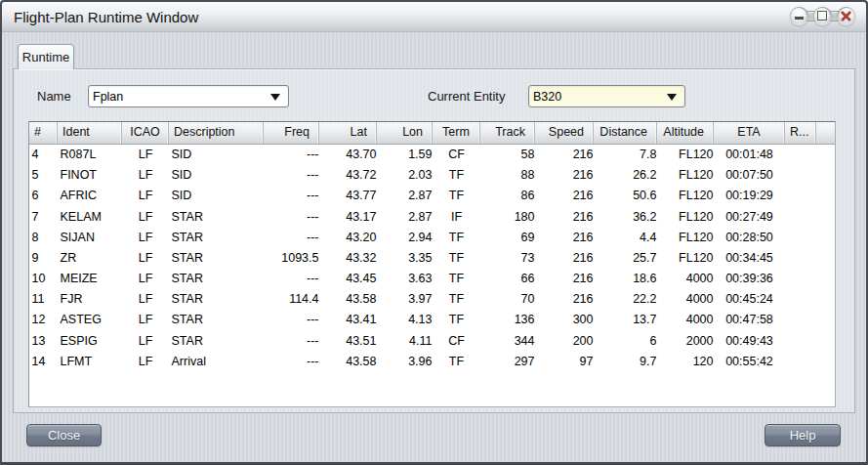  What do you see at coordinates (750, 133) in the screenshot?
I see `column-header-eta: ETA` at bounding box center [750, 133].